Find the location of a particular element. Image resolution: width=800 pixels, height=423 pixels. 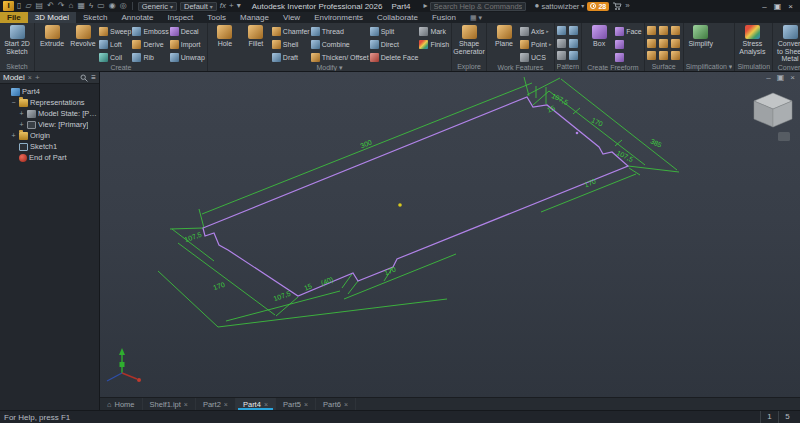

sweep-button: Sweep is located at coordinates (115, 31).